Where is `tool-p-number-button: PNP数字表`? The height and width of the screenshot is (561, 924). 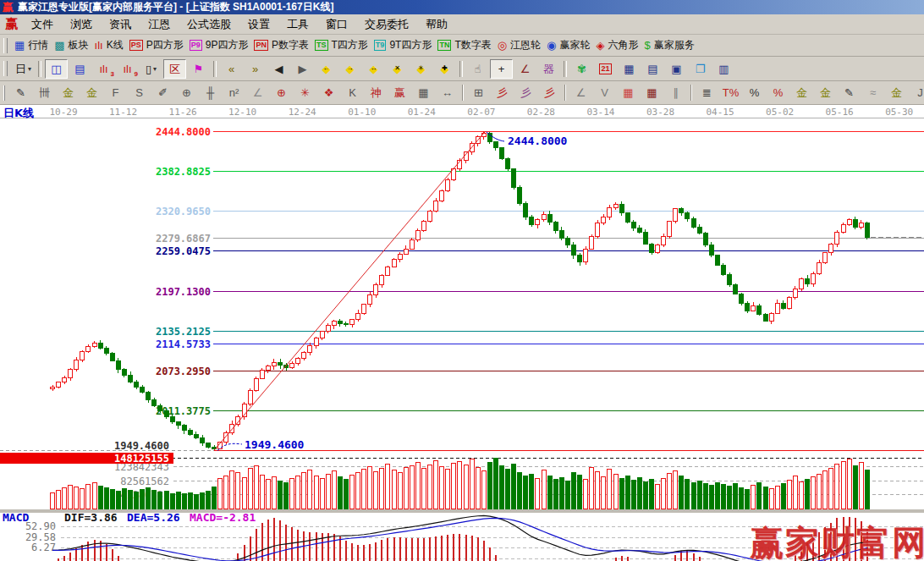
tool-p-number-button: PNP数字表 is located at coordinates (281, 46).